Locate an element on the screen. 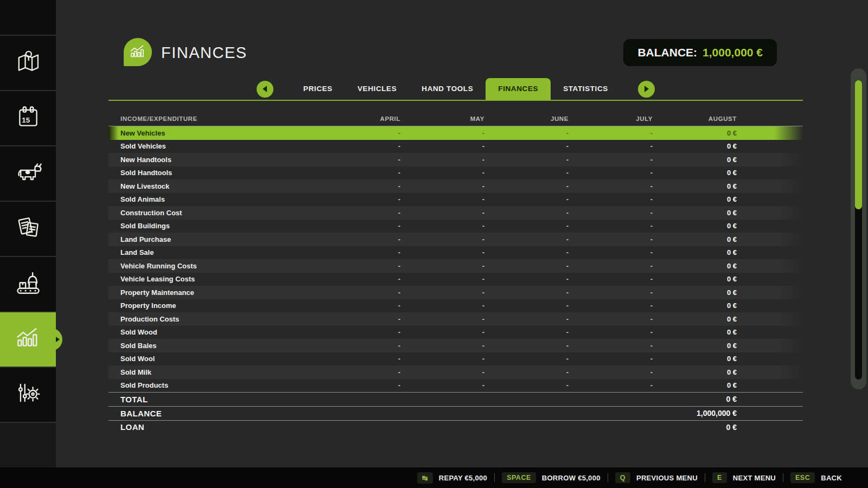 The width and height of the screenshot is (868, 488). e-key: E is located at coordinates (719, 478).